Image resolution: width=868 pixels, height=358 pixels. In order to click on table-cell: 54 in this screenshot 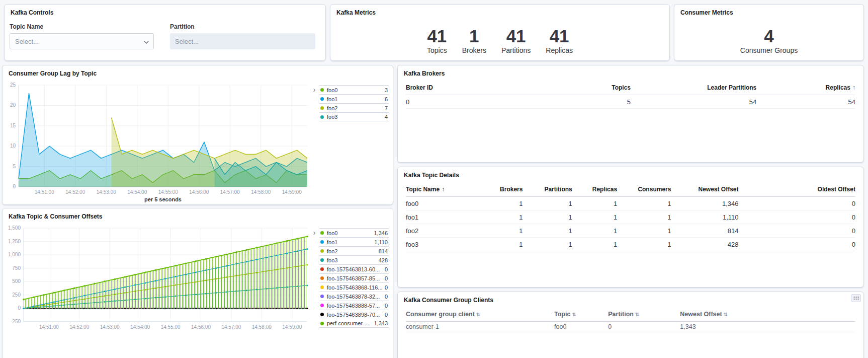, I will do `click(693, 102)`.